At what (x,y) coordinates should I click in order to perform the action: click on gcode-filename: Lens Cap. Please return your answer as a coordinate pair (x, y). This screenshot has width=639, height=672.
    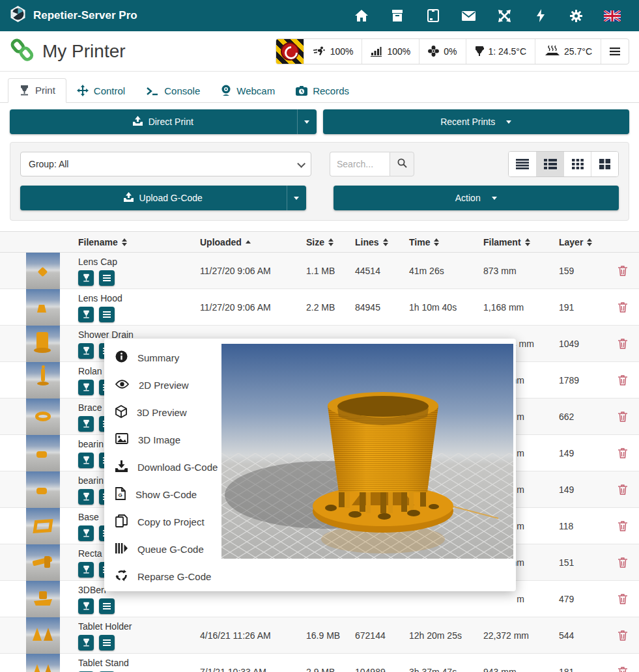
    Looking at the image, I should click on (139, 262).